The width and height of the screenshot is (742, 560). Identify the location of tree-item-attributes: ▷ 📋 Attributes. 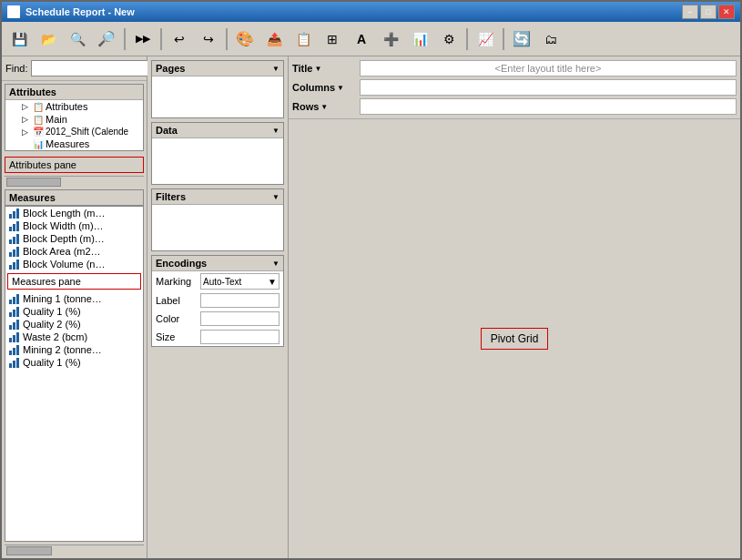
(75, 107).